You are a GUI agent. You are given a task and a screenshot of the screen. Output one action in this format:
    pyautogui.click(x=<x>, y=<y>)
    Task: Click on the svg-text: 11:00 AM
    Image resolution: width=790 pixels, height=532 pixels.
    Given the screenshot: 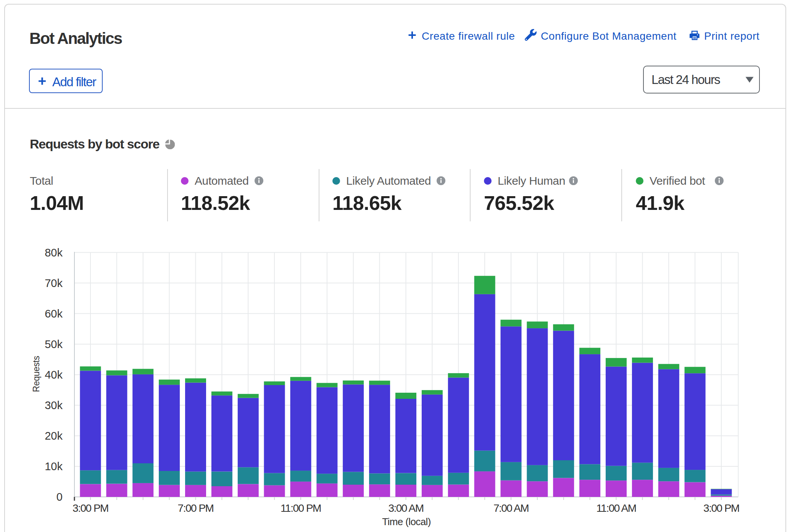 What is the action you would take?
    pyautogui.click(x=616, y=508)
    